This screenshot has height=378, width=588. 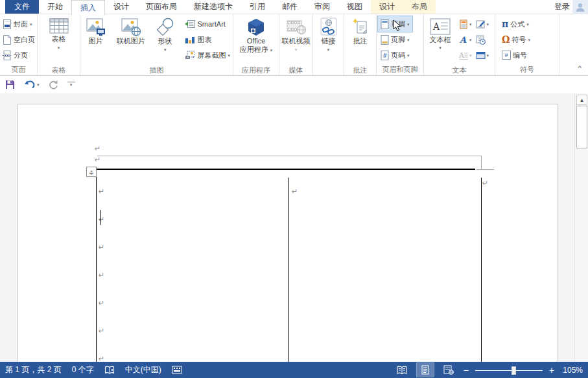 What do you see at coordinates (91, 172) in the screenshot?
I see `table-move-handle: ↔ ↕` at bounding box center [91, 172].